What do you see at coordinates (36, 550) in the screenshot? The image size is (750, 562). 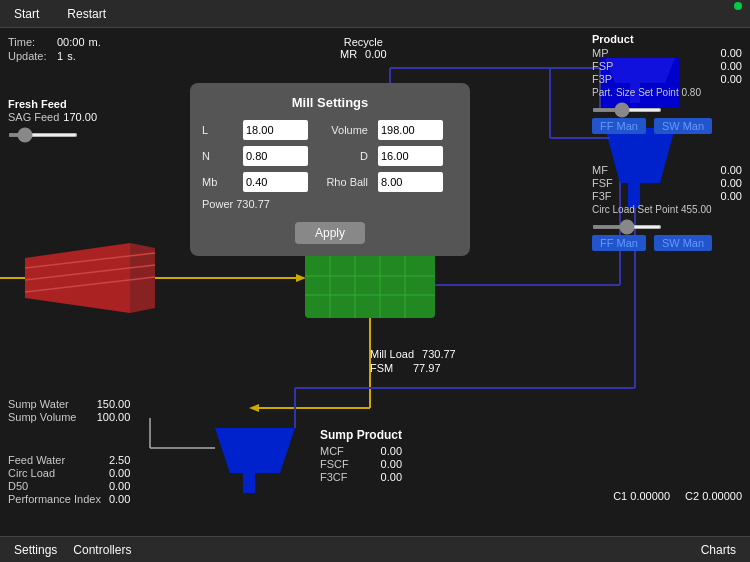 I see `settings-button: Settings` at bounding box center [36, 550].